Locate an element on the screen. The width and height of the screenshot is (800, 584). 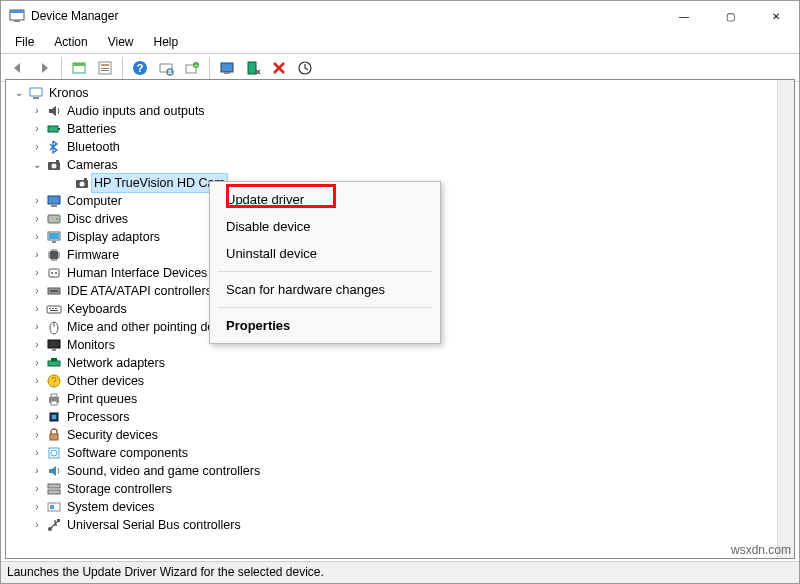
add-legacy-button: + is located at coordinates (192, 68).